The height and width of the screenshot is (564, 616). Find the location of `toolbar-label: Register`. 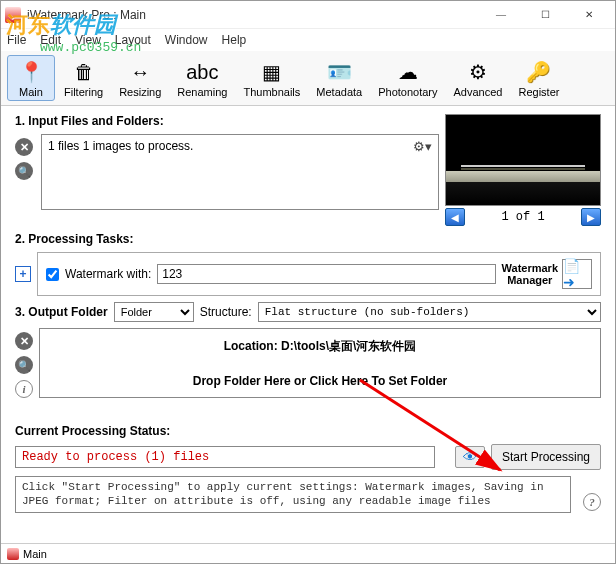

toolbar-label: Register is located at coordinates (538, 92).